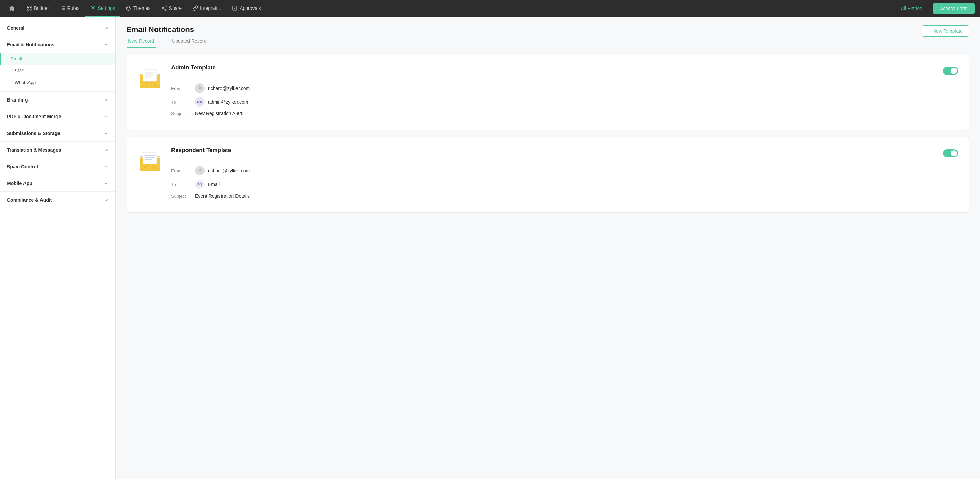  Describe the element at coordinates (58, 28) in the screenshot. I see `sidebar-section-general: General` at that location.